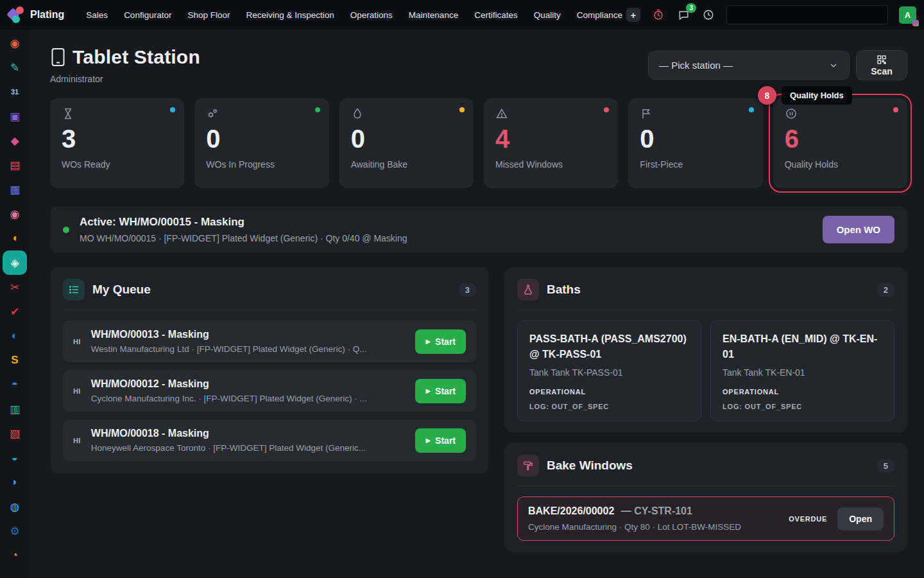  Describe the element at coordinates (886, 290) in the screenshot. I see `baths-count-badge: 2` at that location.